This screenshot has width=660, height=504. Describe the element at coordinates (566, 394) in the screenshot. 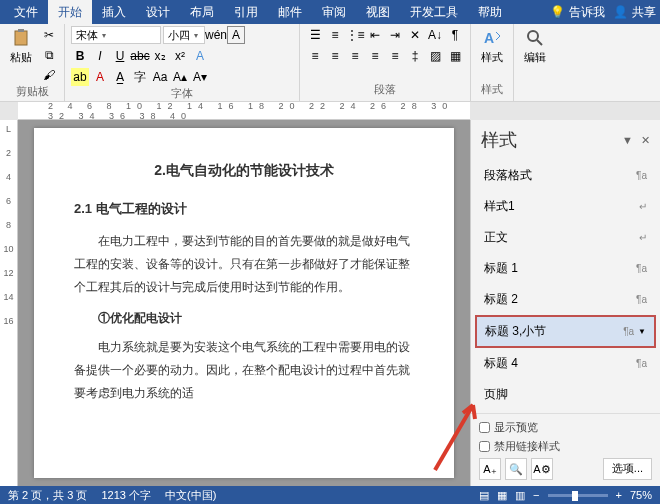

I see `style-item: 页脚▼` at that location.